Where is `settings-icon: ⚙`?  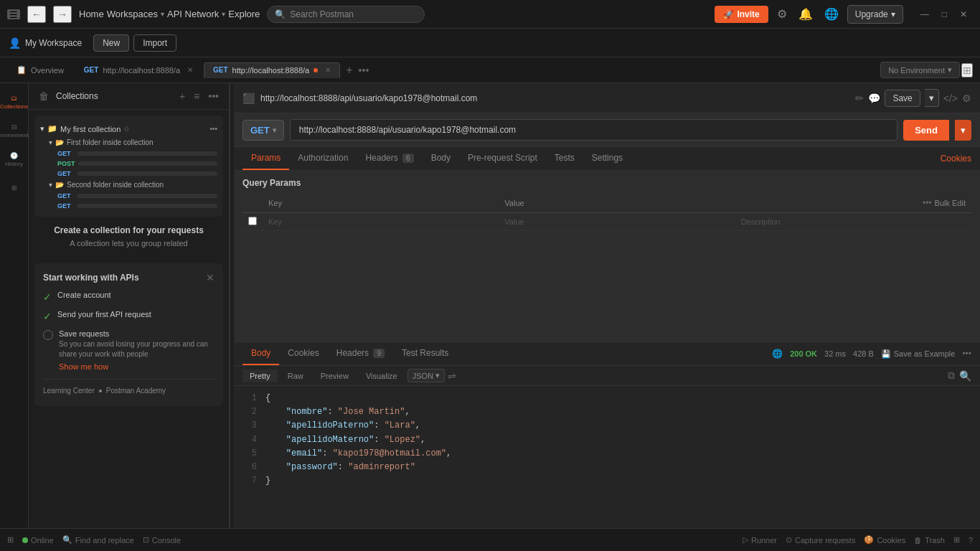
settings-icon: ⚙ is located at coordinates (782, 14).